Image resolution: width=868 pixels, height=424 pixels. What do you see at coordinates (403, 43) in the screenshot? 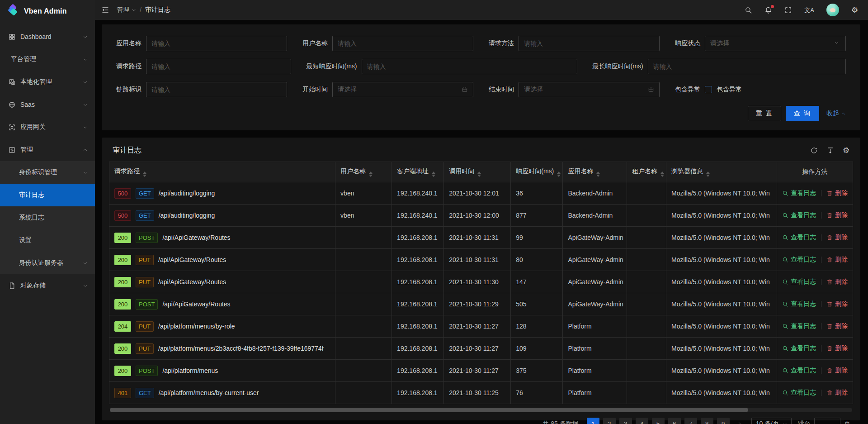
I see `user-name-input` at bounding box center [403, 43].